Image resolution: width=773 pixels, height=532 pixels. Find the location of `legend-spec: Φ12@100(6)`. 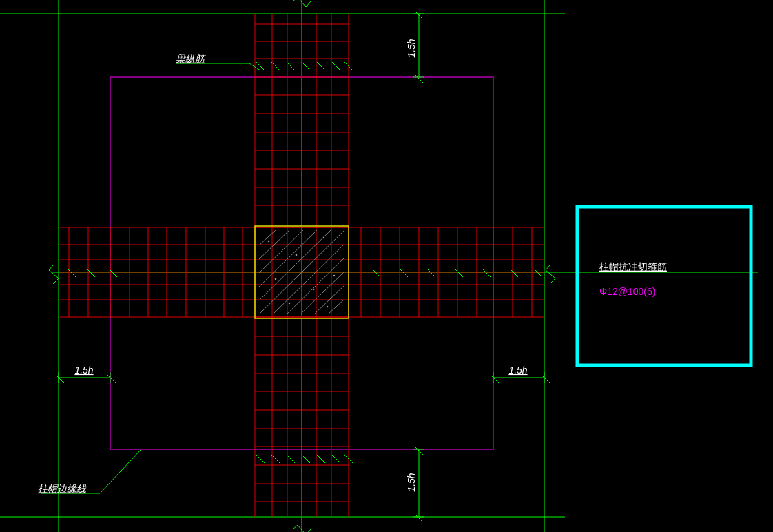

legend-spec: Φ12@100(6) is located at coordinates (627, 291).